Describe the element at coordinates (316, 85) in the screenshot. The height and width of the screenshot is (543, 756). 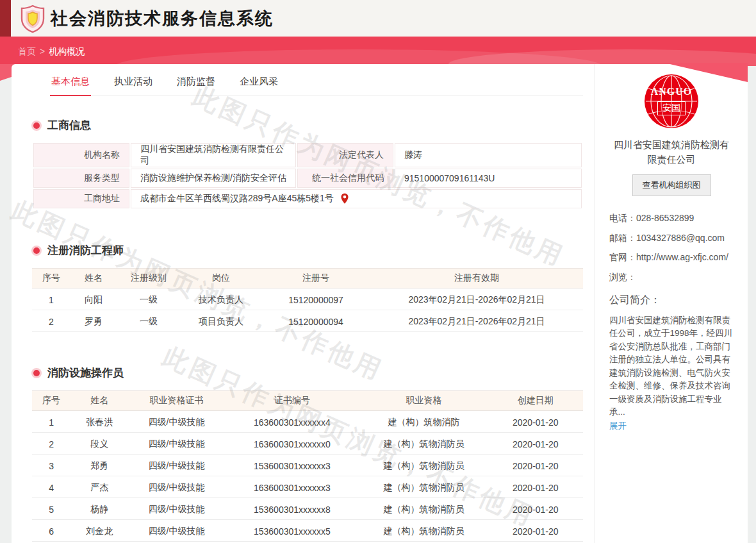
I see `tab-bar: 基本信息 执业活动 消防监督 企业风采` at that location.